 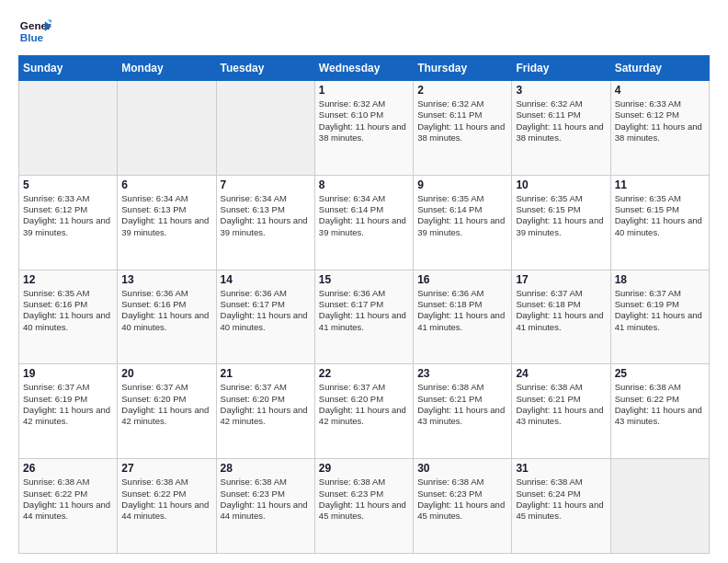 I want to click on calendar-cell: 12Sunrise: 6:35 AM Sunset: 6:16 PM Dayli…, so click(x=68, y=316).